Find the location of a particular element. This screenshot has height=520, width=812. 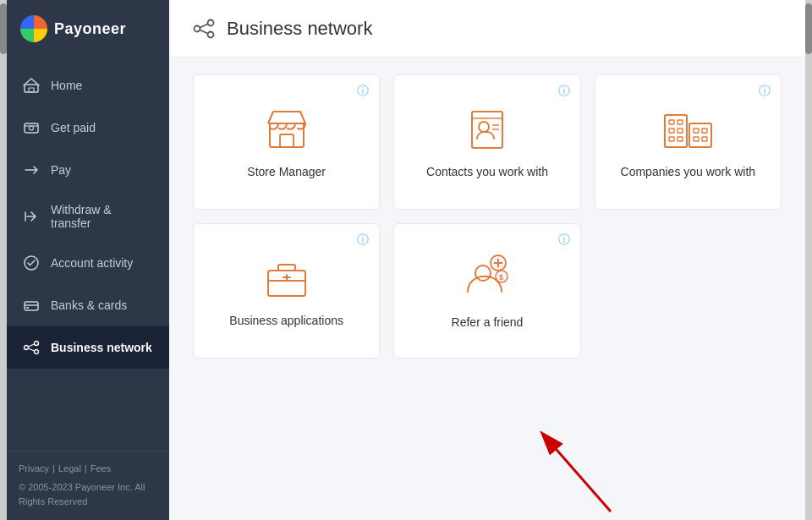

footer-link-legal: Legal is located at coordinates (69, 469).